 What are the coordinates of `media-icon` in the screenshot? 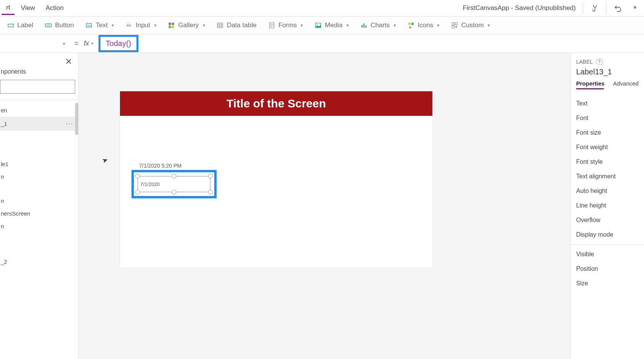 It's located at (318, 25).